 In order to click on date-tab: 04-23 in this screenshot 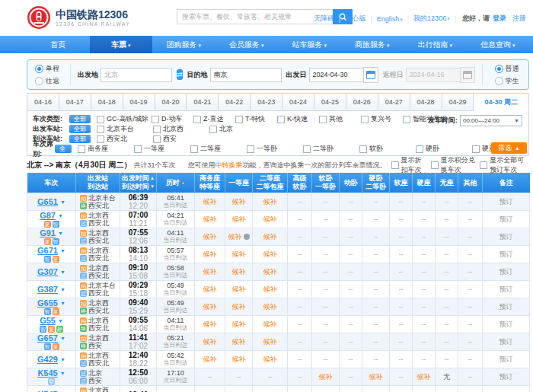, I will do `click(266, 102)`.